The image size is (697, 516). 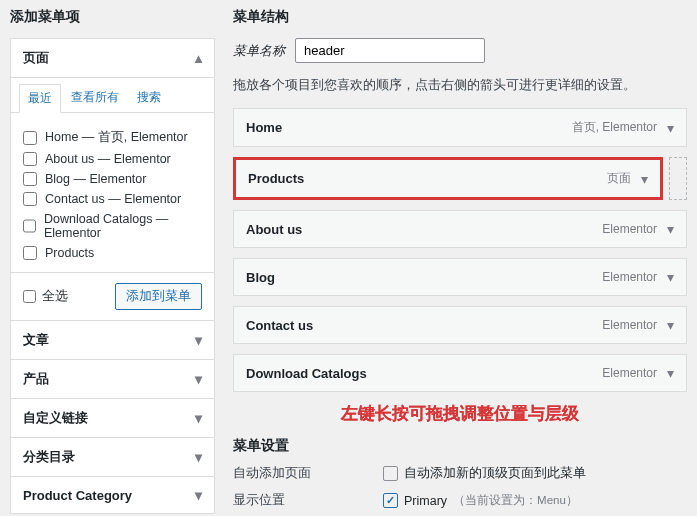 I want to click on list-item: Contact us — Elementor, so click(x=112, y=199).